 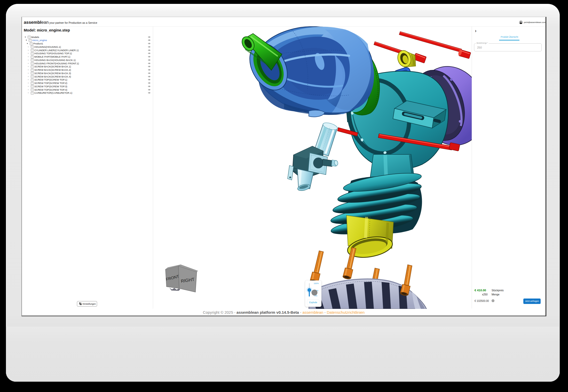 What do you see at coordinates (316, 284) in the screenshot?
I see `svg-text: 100%` at bounding box center [316, 284].